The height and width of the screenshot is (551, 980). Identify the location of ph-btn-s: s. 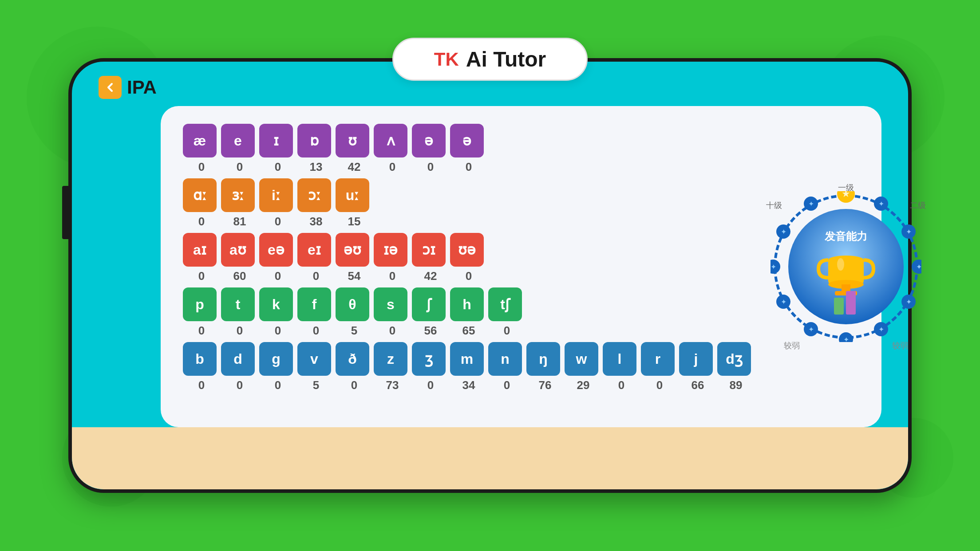
(391, 304).